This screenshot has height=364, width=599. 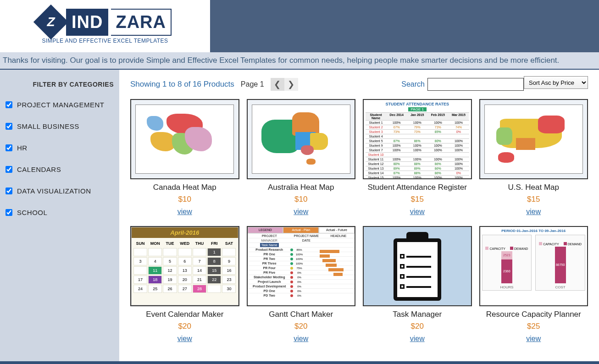 I want to click on logo: IND ZARA, so click(x=105, y=22).